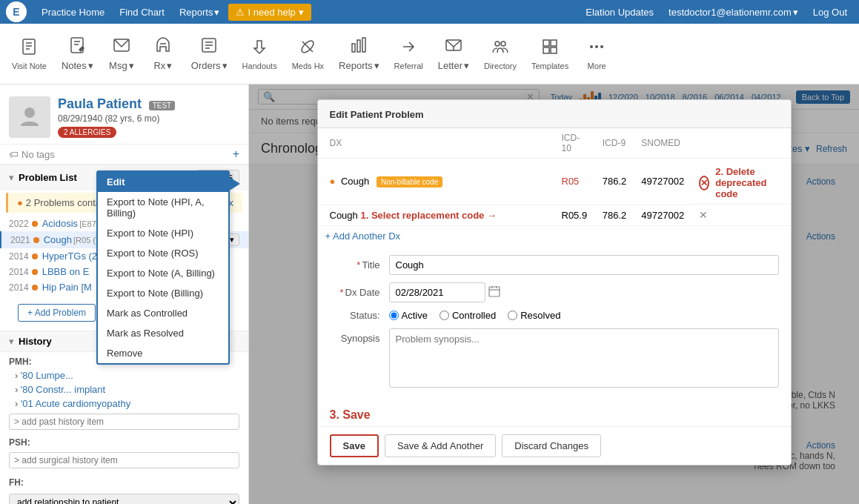 The width and height of the screenshot is (859, 504). I want to click on save-add-another-button: Save & Add Another, so click(440, 446).